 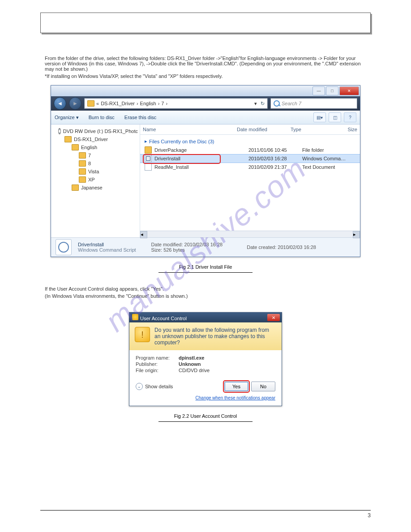 What do you see at coordinates (95, 147) in the screenshot?
I see `tree-item: English` at bounding box center [95, 147].